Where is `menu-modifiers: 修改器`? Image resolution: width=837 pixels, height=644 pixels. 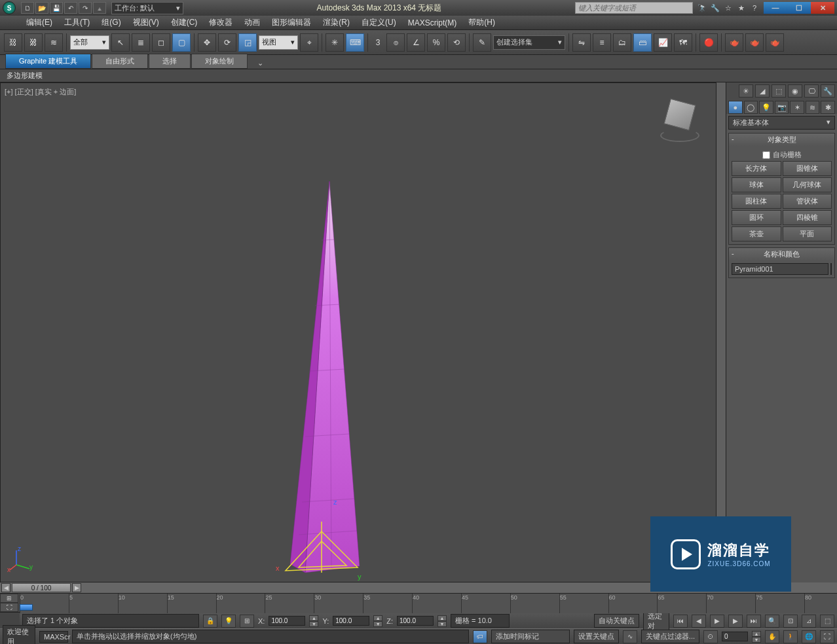
menu-modifiers: 修改器 is located at coordinates (221, 22).